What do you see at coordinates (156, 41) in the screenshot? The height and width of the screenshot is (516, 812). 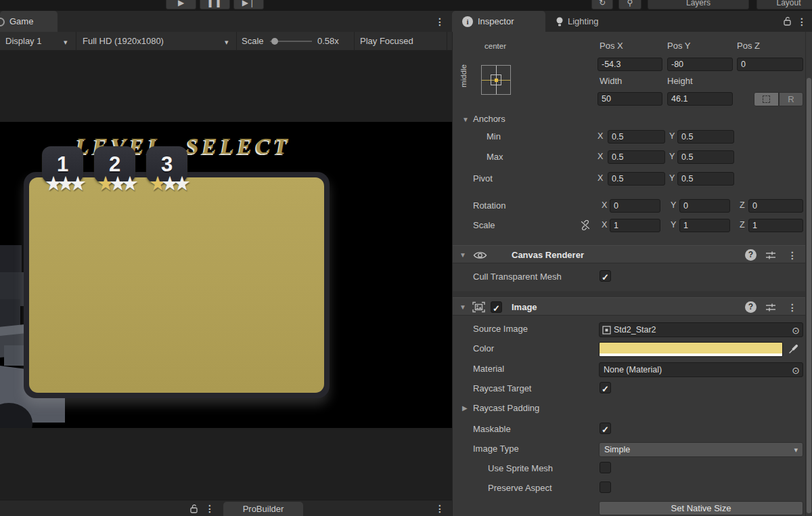 I see `resolution-dropdown: Full HD (1920x1080)` at bounding box center [156, 41].